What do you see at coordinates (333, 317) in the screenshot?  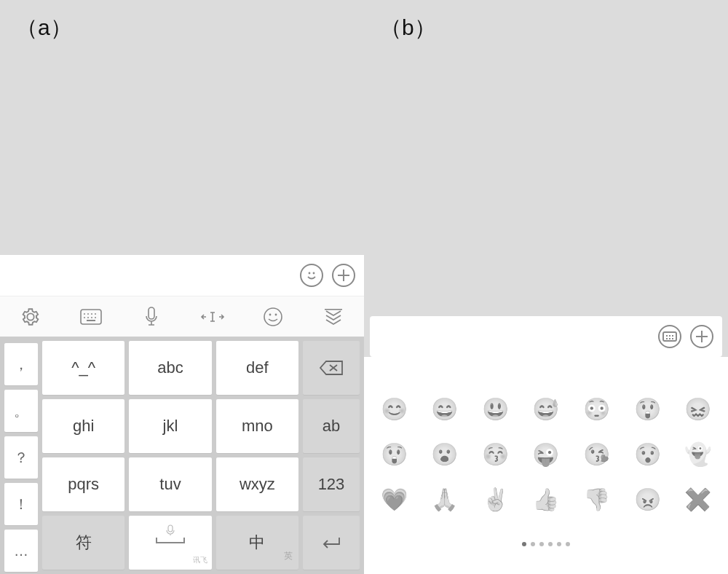 I see `collapse-icon` at bounding box center [333, 317].